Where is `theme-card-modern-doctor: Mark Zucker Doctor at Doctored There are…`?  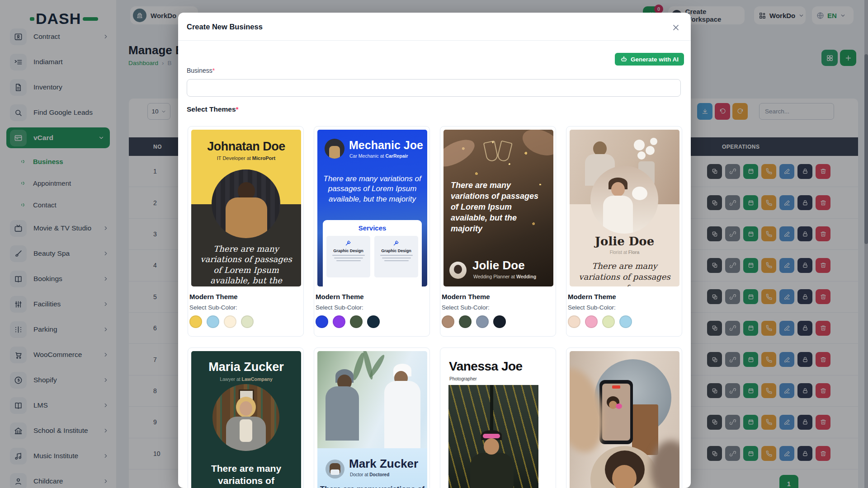 theme-card-modern-doctor: Mark Zucker Doctor at Doctored There are… is located at coordinates (372, 418).